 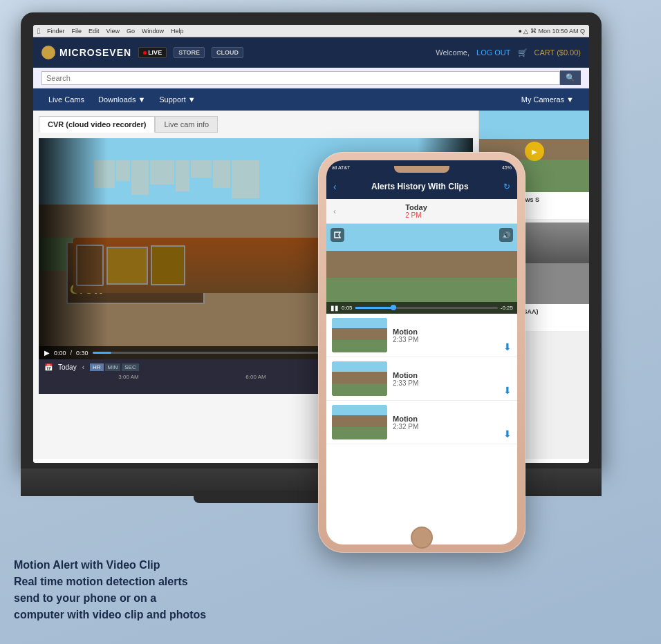 I want to click on menu-edit: Edit, so click(x=94, y=31).